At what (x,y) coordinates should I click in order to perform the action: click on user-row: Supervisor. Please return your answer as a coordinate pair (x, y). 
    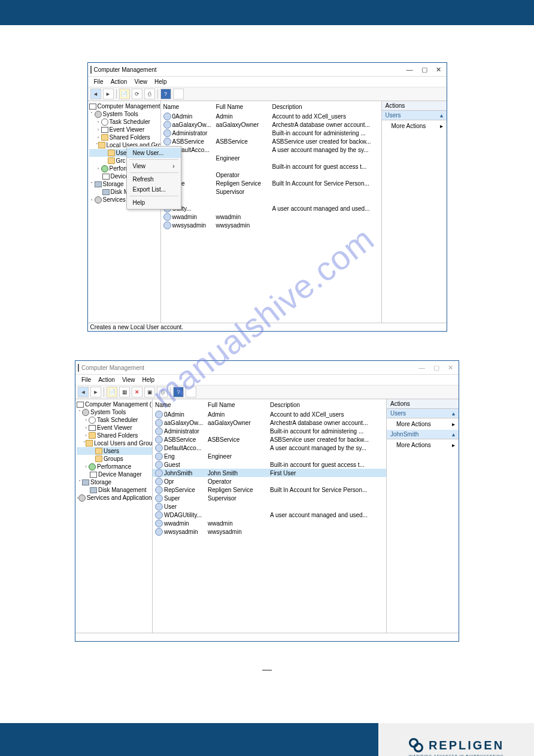
    Looking at the image, I should click on (271, 192).